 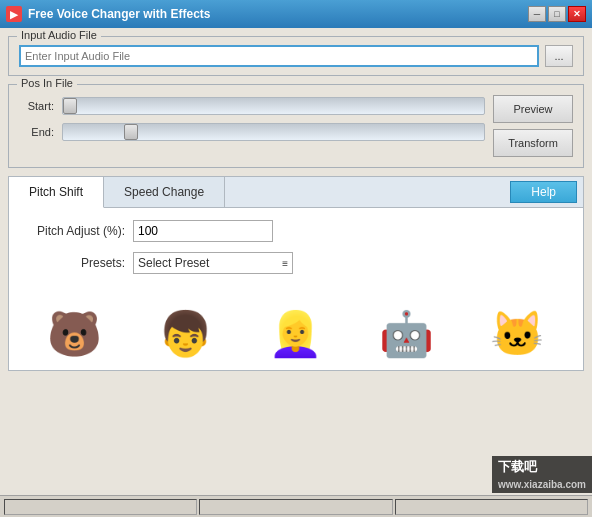 What do you see at coordinates (296, 333) in the screenshot?
I see `avatar-row: 🐻 👦 👱‍♀️ 🤖 🐱` at bounding box center [296, 333].